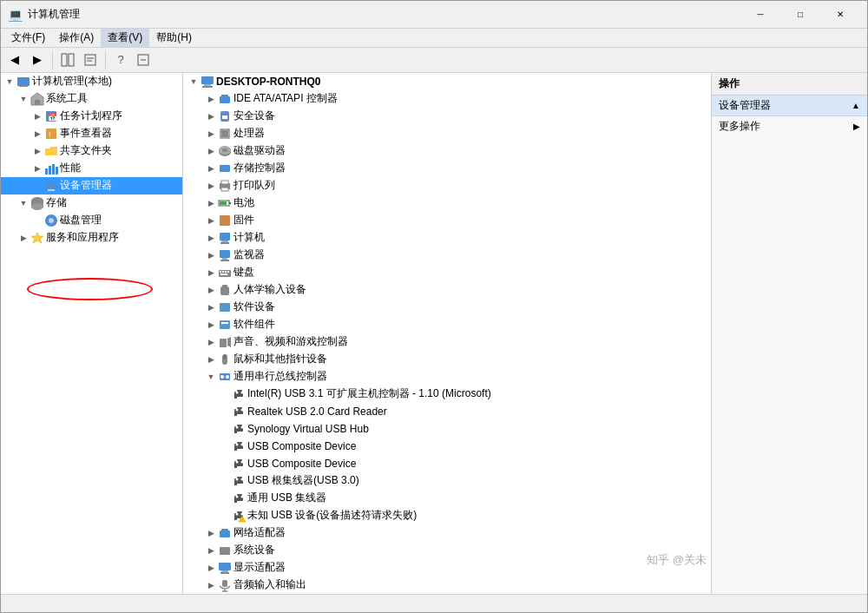 This screenshot has width=868, height=613. What do you see at coordinates (447, 290) in the screenshot?
I see `device-item-hid: ▶ 人体学输入设备` at bounding box center [447, 290].